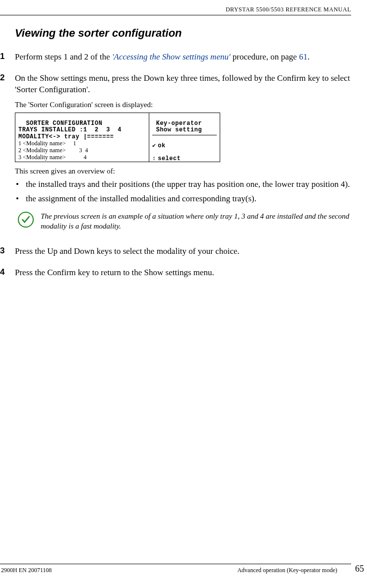 This screenshot has width=367, height=588. What do you see at coordinates (63, 57) in the screenshot?
I see `step1-text-a: Perform steps 1 and 2 of the` at bounding box center [63, 57].